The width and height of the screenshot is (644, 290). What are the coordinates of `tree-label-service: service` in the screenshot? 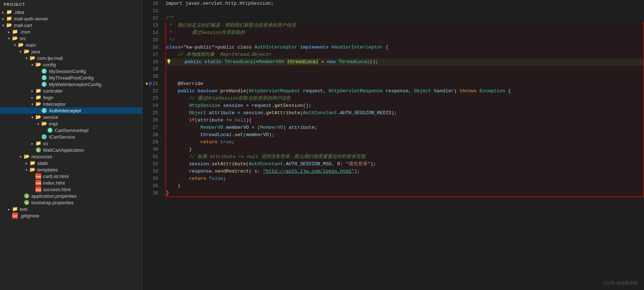 It's located at (93, 117).